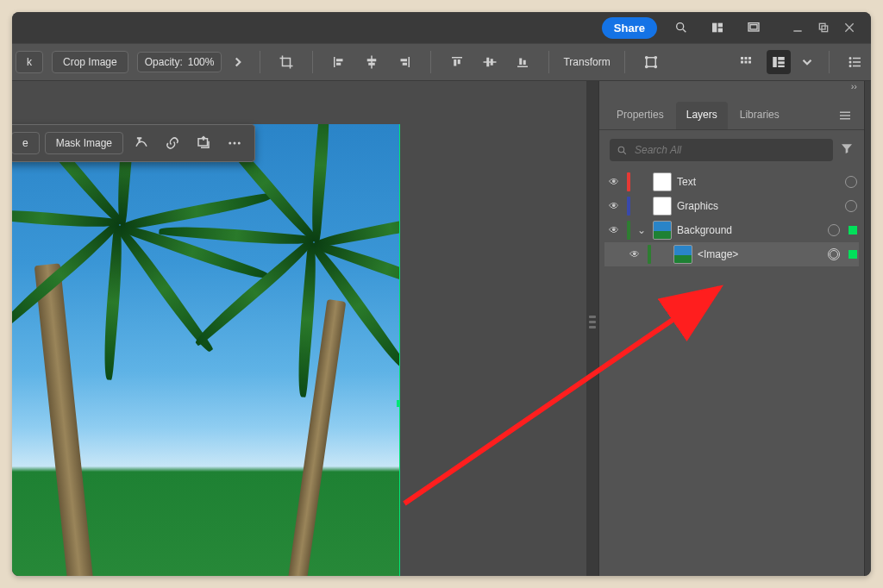 The height and width of the screenshot is (588, 883). I want to click on grid-small-icon, so click(746, 62).